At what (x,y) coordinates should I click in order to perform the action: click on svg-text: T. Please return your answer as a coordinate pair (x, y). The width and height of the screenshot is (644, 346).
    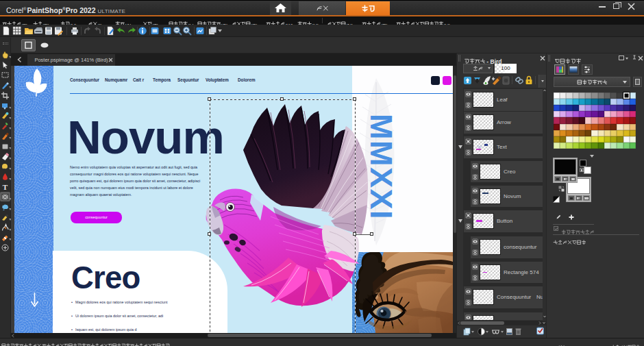
    Looking at the image, I should click on (5, 186).